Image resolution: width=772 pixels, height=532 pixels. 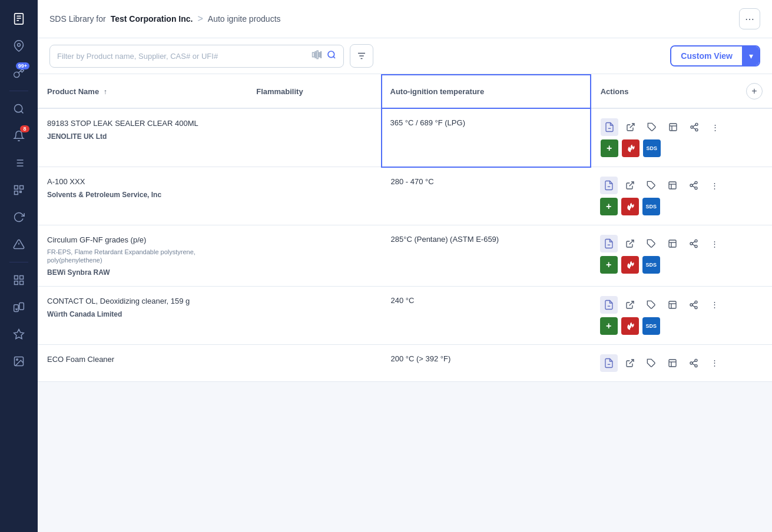 What do you see at coordinates (19, 73) in the screenshot?
I see `key-nav-icon: 99+` at bounding box center [19, 73].